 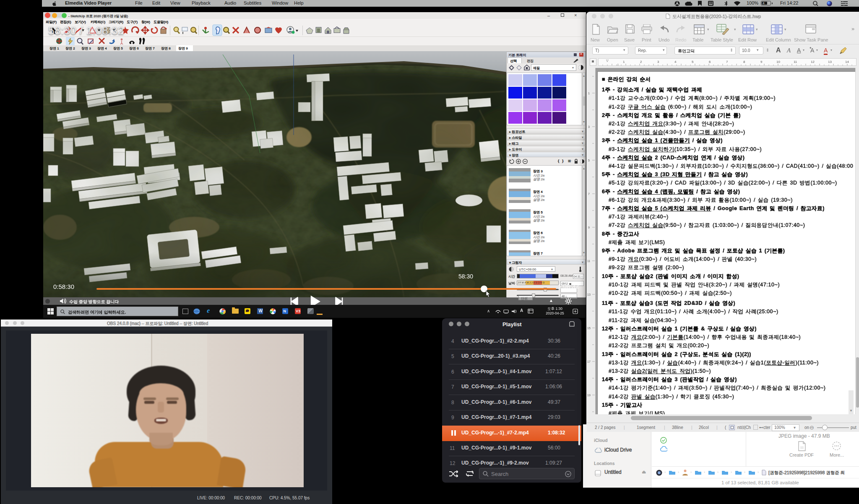 I want to click on svg-text: 8, so click(x=744, y=62).